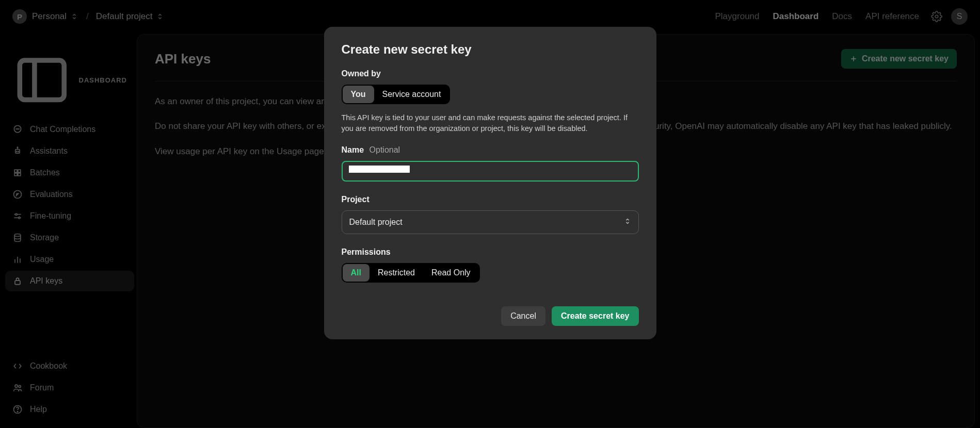  Describe the element at coordinates (353, 150) in the screenshot. I see `name-label-text: Name` at that location.